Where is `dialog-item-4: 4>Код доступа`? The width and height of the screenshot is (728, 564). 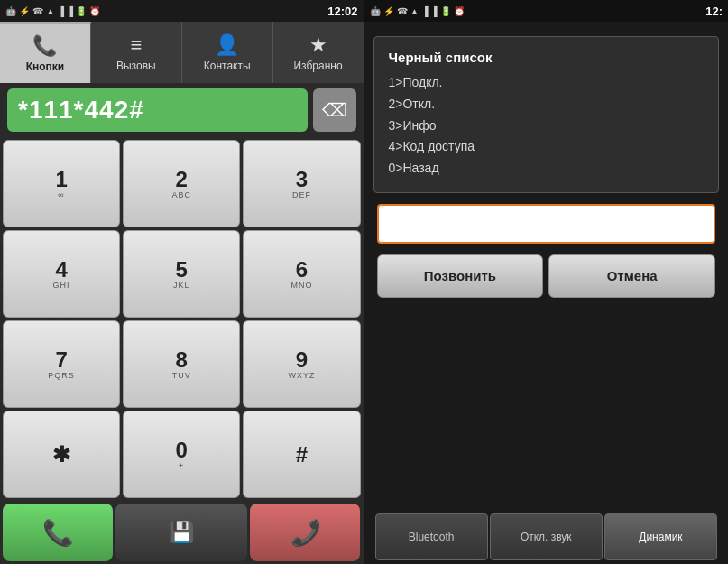
dialog-item-4: 4>Код доступа is located at coordinates (547, 147).